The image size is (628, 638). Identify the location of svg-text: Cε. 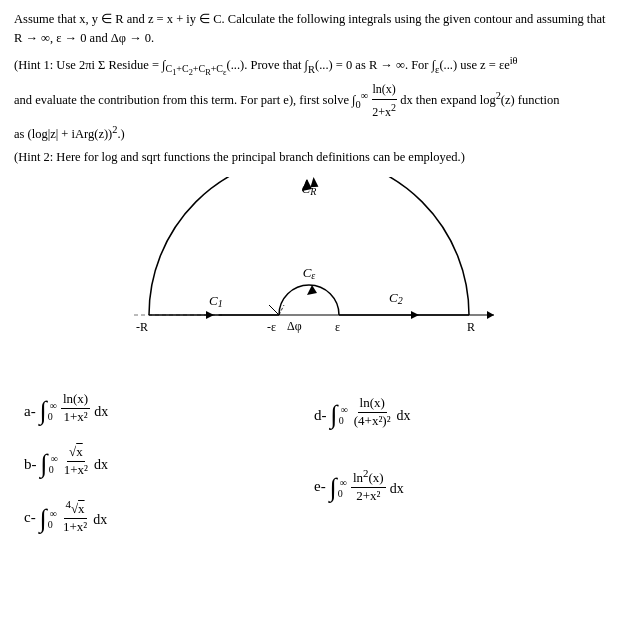
(310, 273).